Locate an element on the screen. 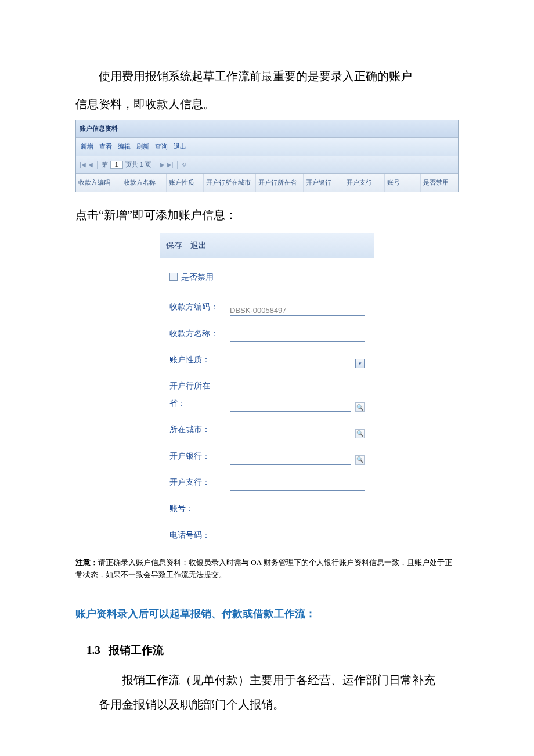 The image size is (534, 756). grid-title: 账户信息资料 is located at coordinates (267, 129).